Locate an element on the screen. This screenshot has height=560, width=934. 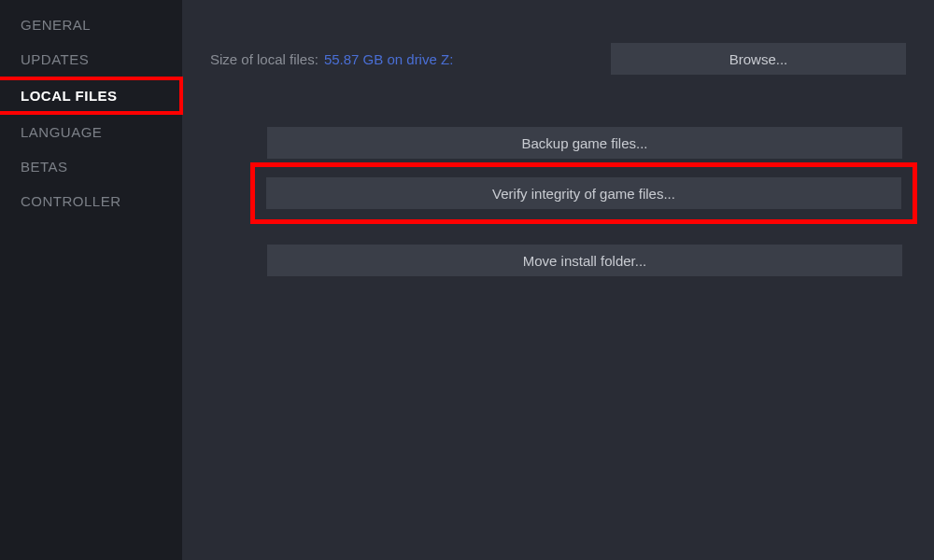
sidebar-item-local-files: LOCAL FILES is located at coordinates (92, 95).